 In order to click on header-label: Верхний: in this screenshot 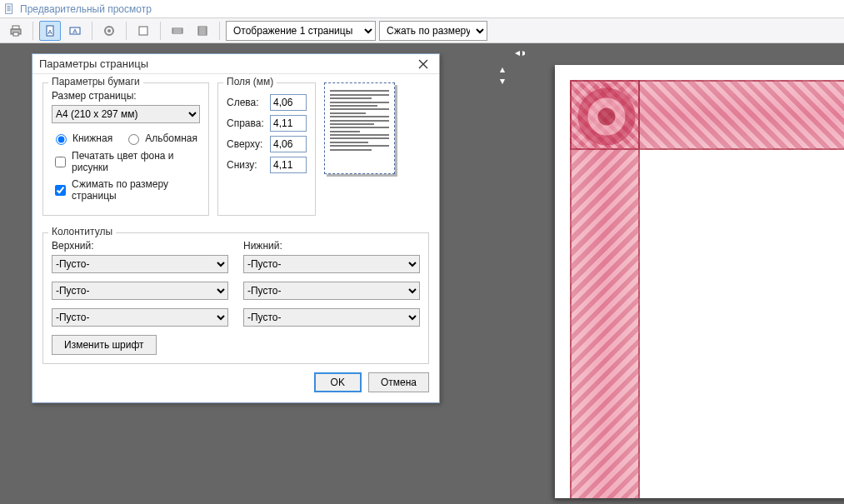, I will do `click(140, 246)`.